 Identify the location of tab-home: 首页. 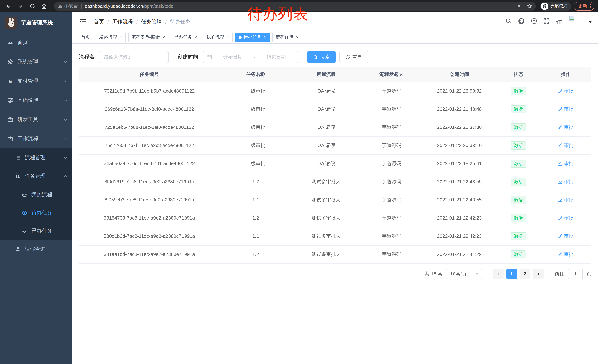
(86, 37).